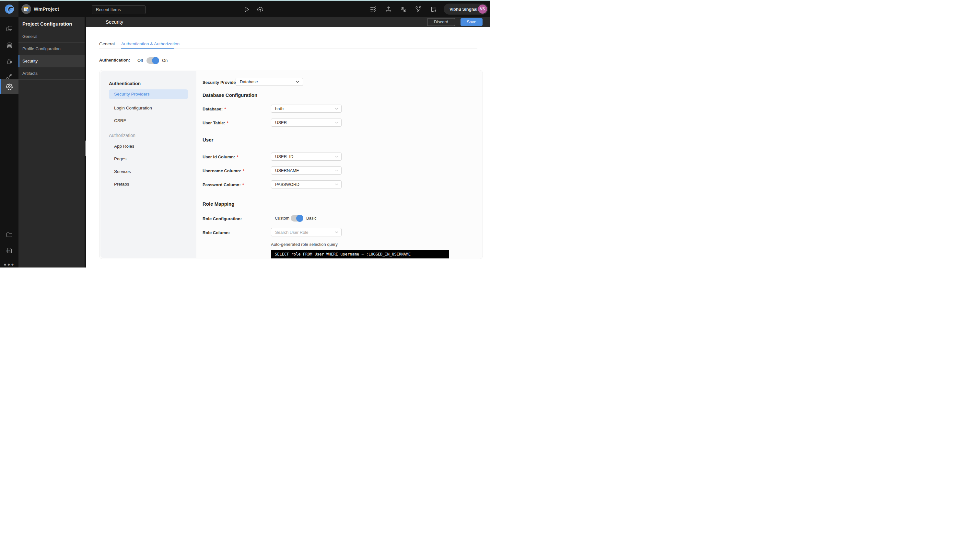 This screenshot has height=535, width=980. Describe the element at coordinates (9, 235) in the screenshot. I see `folder-icon` at that location.